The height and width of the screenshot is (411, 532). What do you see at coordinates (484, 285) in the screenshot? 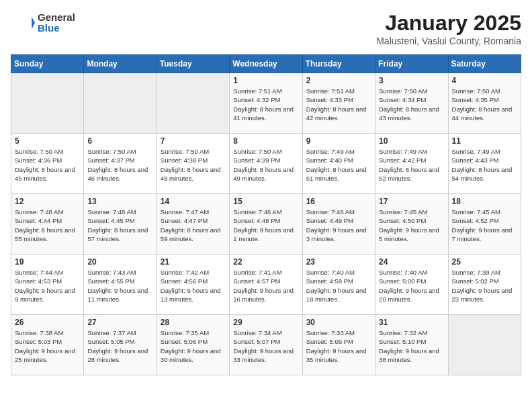
I see `calendar-cell: 25Sunrise: 7:39 AM Sunset: 5:02 PM Dayli…` at bounding box center [484, 285].